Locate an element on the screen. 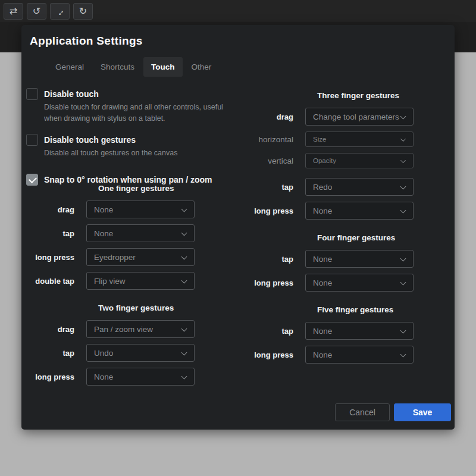  touch-options: Disable touch Disable touch for drawing … is located at coordinates (127, 137).